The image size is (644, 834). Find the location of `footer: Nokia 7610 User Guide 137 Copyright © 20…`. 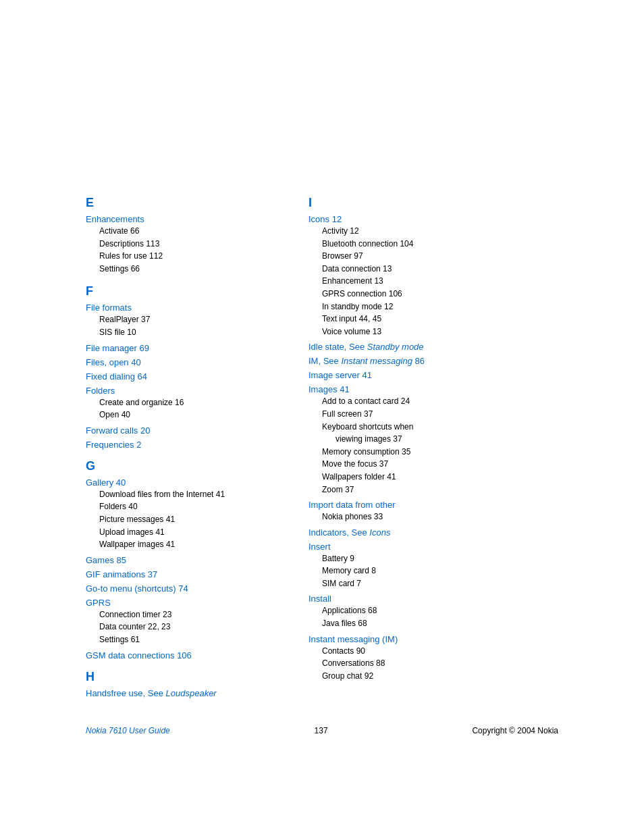

footer: Nokia 7610 User Guide 137 Copyright © 20… is located at coordinates (322, 727).